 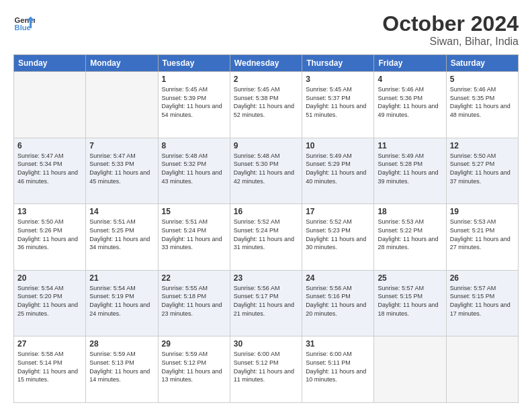 What do you see at coordinates (482, 234) in the screenshot?
I see `day-info: Sunrise: 5:53 AMSunset: 5:21 PMDaylight:…` at bounding box center [482, 234].